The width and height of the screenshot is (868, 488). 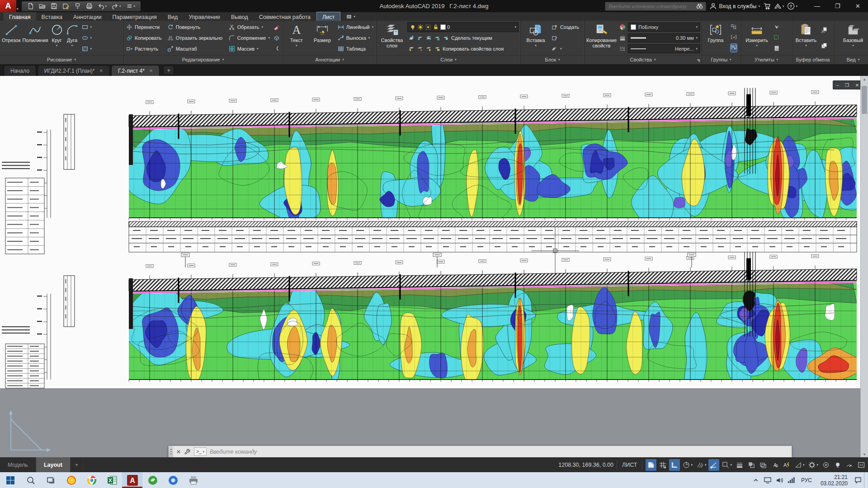 I want to click on panel-label-annotation: Аннотации▾, so click(x=330, y=60).